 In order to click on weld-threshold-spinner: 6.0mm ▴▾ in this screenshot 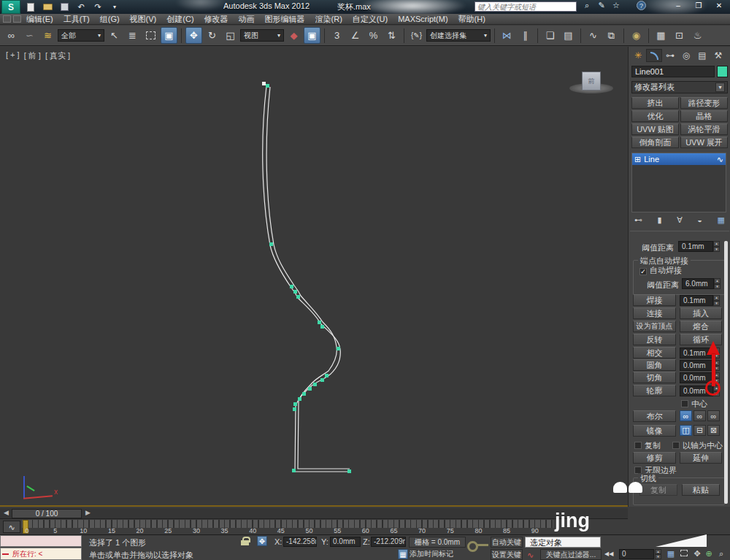, I will do `click(701, 283)`.